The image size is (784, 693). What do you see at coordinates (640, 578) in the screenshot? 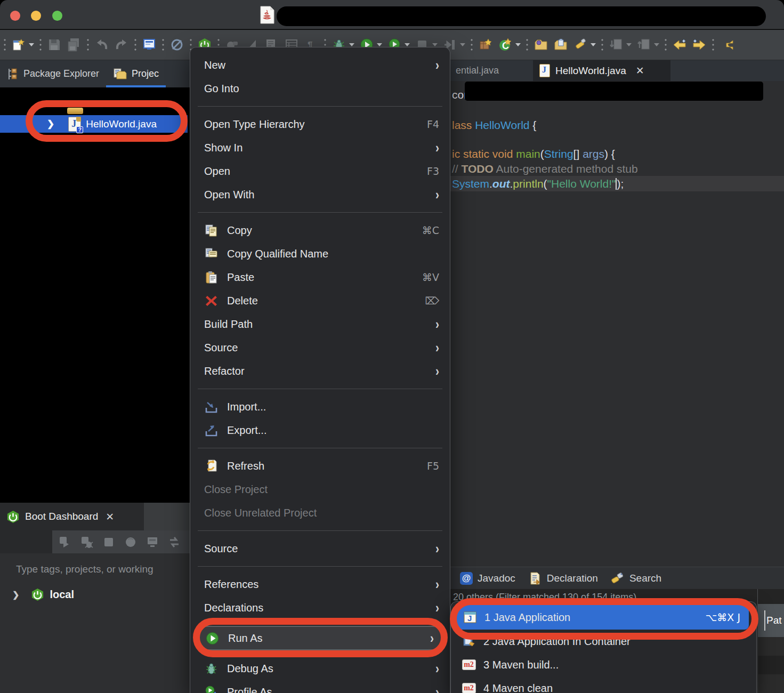
I see `tab-search: Search` at bounding box center [640, 578].